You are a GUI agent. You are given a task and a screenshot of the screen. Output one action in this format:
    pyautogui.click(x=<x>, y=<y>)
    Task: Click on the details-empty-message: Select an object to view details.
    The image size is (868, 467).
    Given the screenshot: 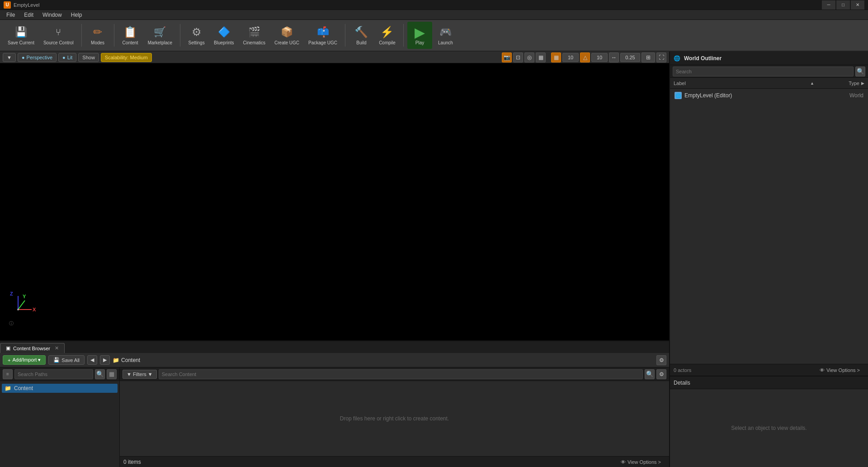 What is the action you would take?
    pyautogui.click(x=769, y=428)
    